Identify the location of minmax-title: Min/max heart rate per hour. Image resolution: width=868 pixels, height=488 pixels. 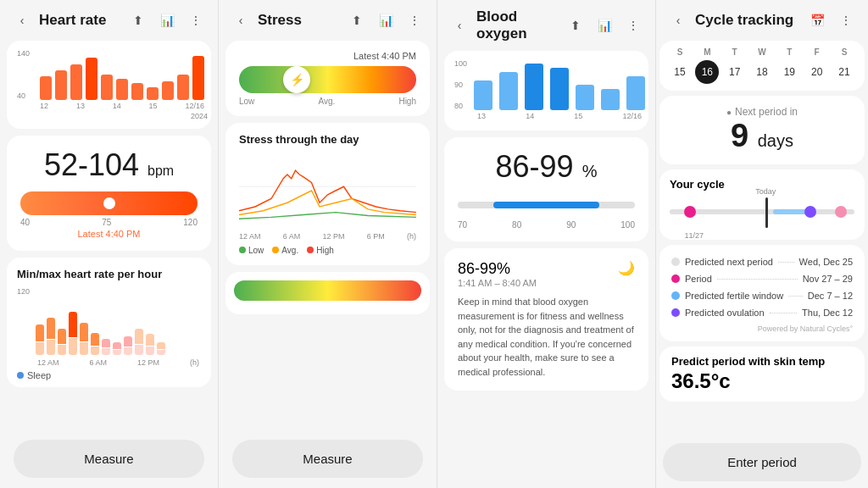
(108, 274).